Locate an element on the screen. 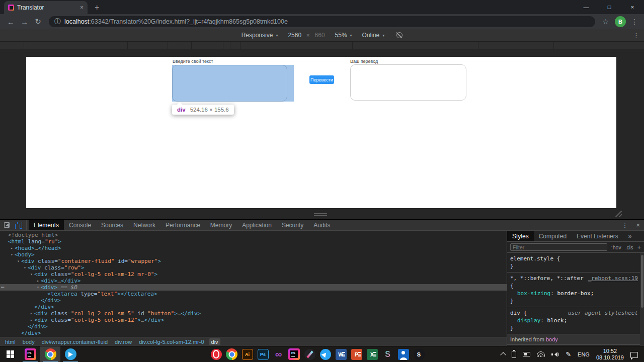 The image size is (644, 362). taskbar-phpstorm-pinned-button: PS is located at coordinates (294, 354).